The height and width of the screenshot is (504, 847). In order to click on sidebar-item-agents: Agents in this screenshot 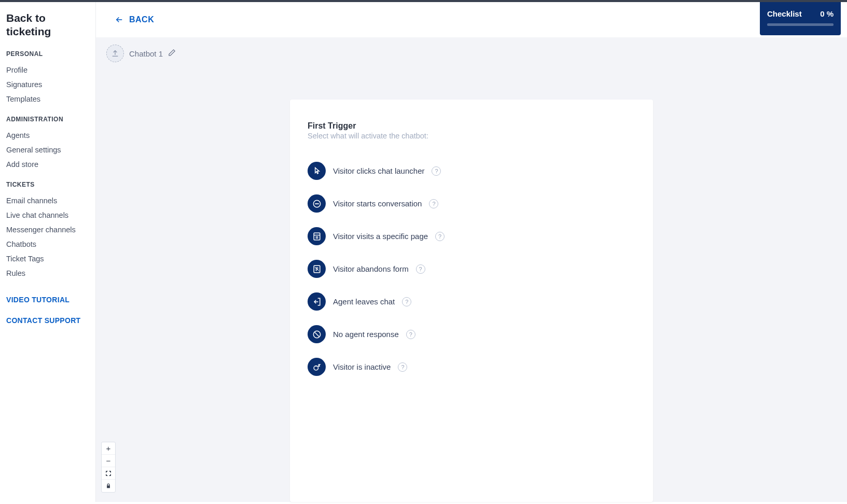, I will do `click(48, 135)`.